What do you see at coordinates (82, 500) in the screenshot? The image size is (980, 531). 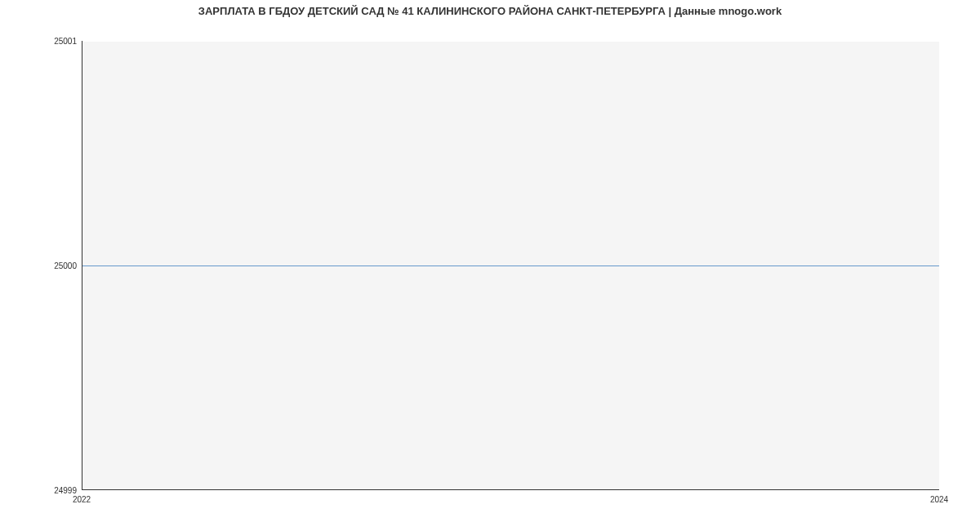 I see `x-tick-left: 2022` at bounding box center [82, 500].